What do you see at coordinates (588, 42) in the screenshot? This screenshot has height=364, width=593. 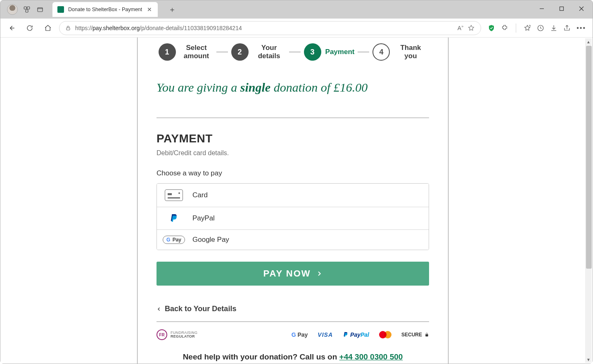 I see `scroll-up-arrow: ▲` at bounding box center [588, 42].